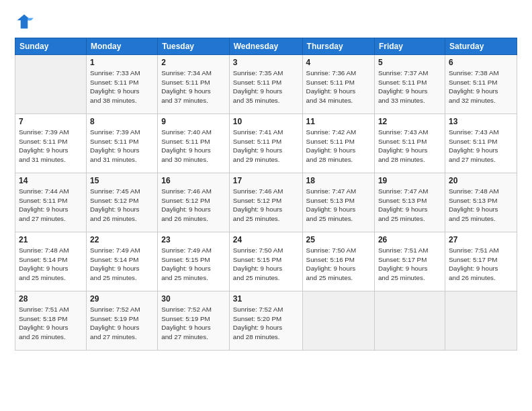 Image resolution: width=532 pixels, height=411 pixels. Describe the element at coordinates (481, 203) in the screenshot. I see `calendar-cell: 20Sunrise: 7:48 AM Sunset: 5:13 PM Dayli…` at that location.